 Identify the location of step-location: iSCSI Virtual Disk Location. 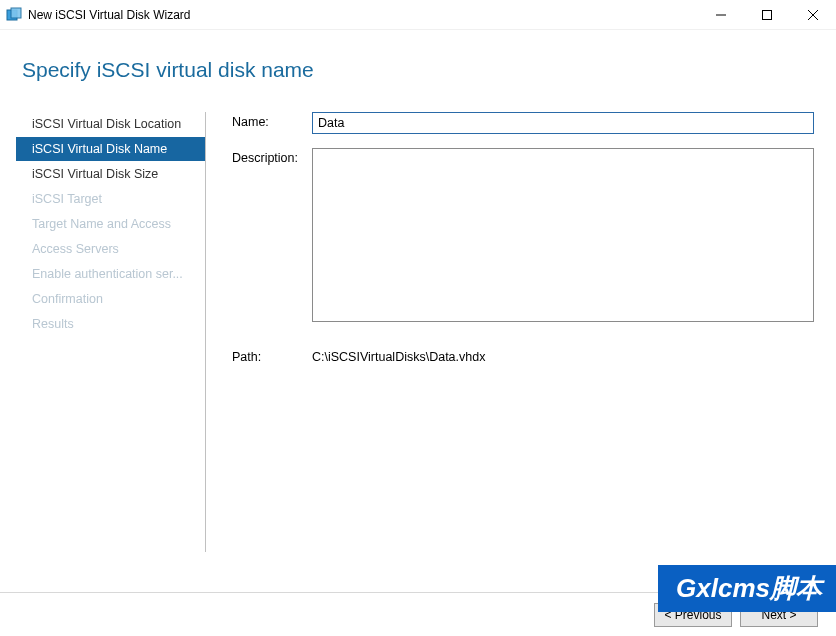
(110, 124).